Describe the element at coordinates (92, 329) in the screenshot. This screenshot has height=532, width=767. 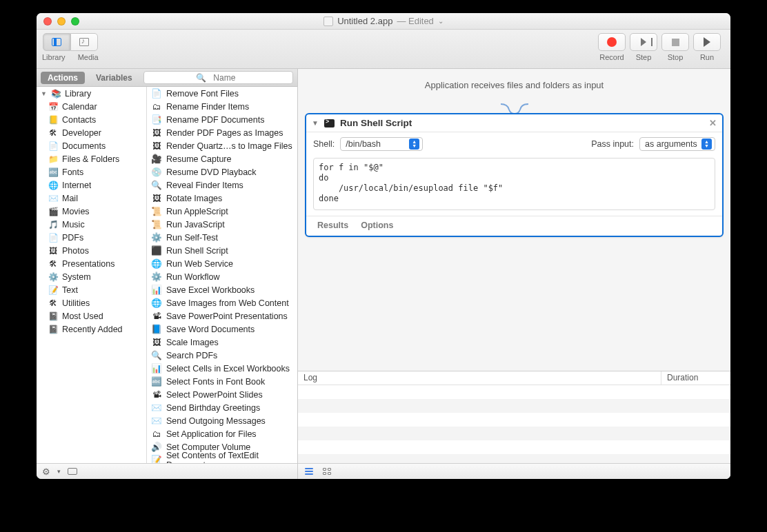
I see `sidebar-label: Recently Added` at that location.